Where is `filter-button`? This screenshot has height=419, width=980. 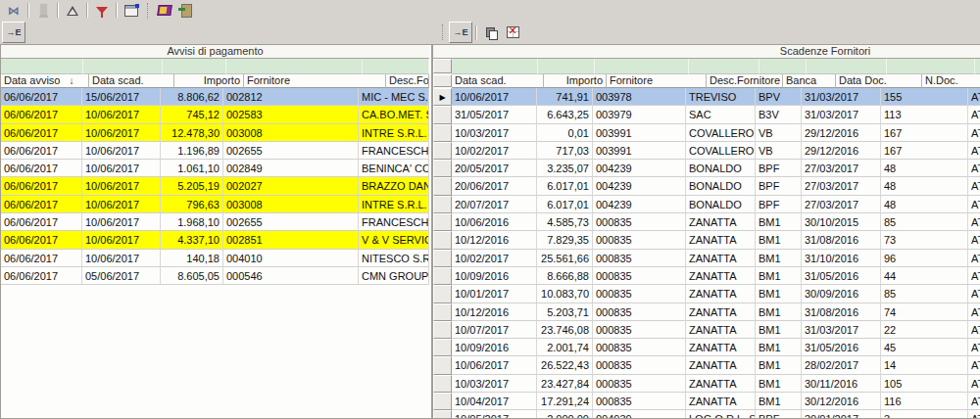 filter-button is located at coordinates (102, 11).